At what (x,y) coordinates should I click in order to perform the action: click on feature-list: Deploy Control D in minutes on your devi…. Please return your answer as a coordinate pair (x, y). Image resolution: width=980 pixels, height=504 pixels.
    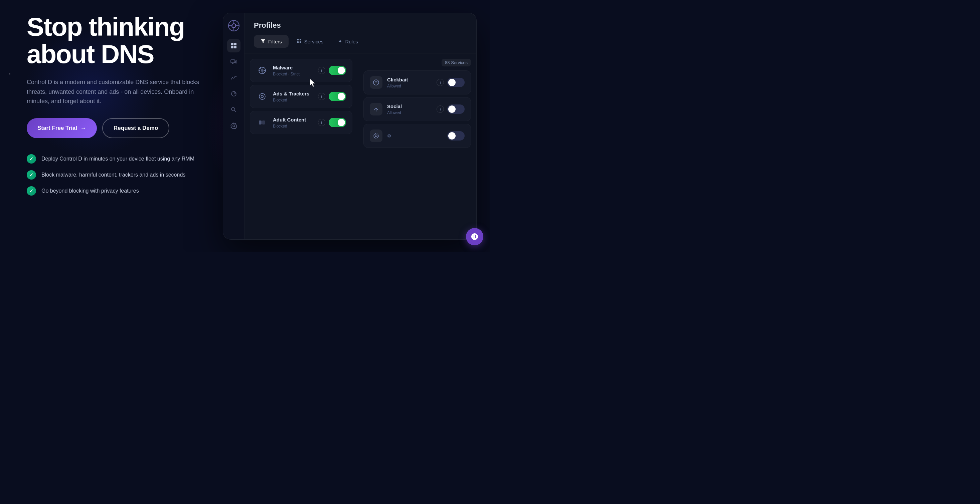
    Looking at the image, I should click on (127, 175).